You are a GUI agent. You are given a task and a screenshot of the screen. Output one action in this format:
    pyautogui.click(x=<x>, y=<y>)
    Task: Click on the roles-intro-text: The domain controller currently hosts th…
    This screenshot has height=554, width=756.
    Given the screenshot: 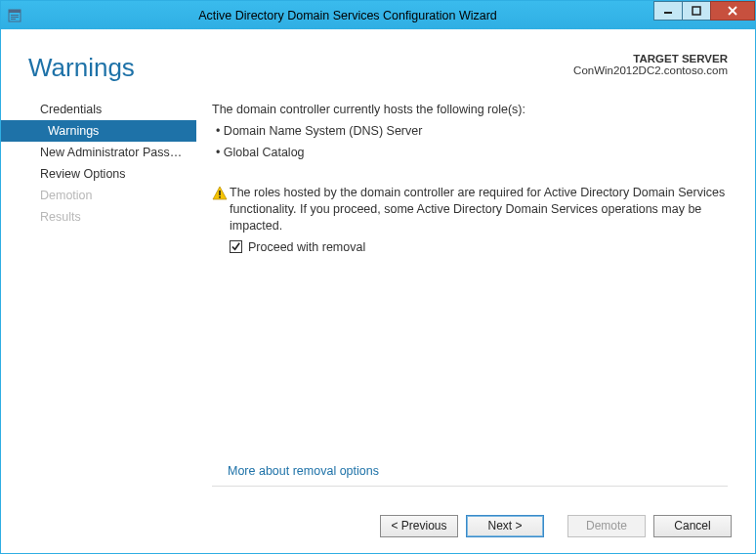 What is the action you would take?
    pyautogui.click(x=470, y=109)
    